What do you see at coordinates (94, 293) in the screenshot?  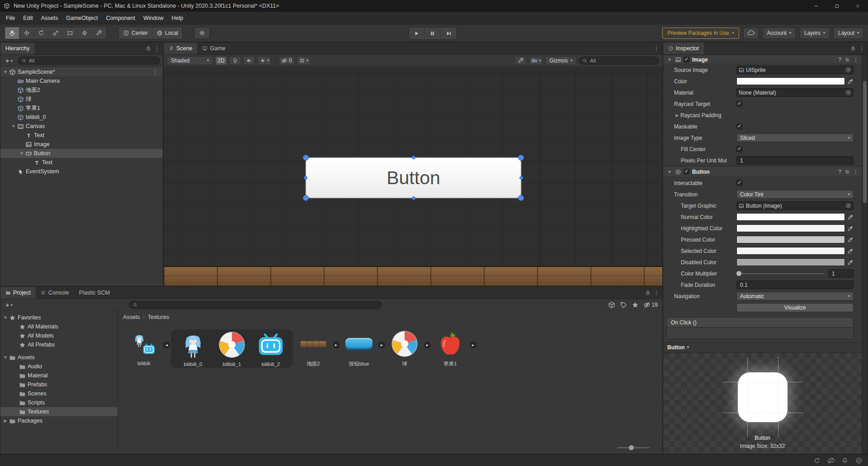 I see `tab-plastic-scm: Plastic SCM` at bounding box center [94, 293].